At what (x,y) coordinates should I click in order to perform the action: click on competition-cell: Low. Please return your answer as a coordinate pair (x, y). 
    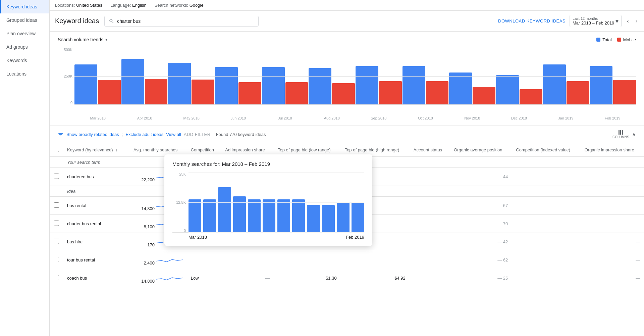
    Looking at the image, I should click on (204, 278).